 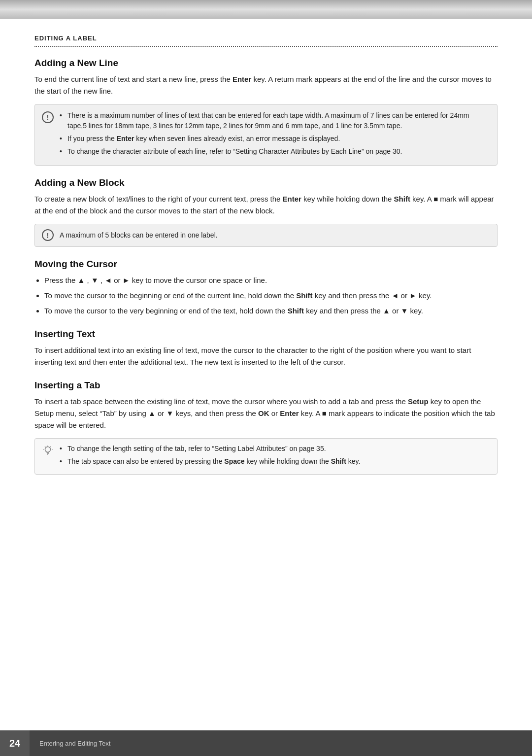 I want to click on page-number: 24, so click(x=15, y=743).